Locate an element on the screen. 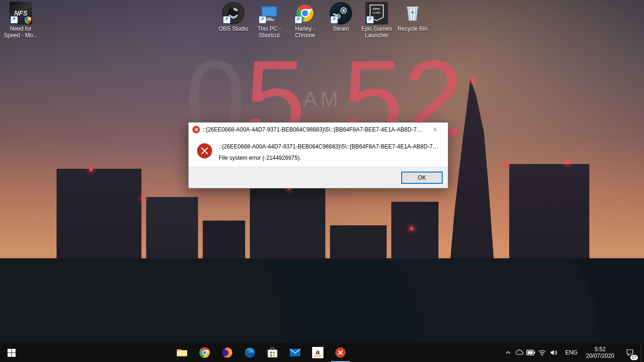 The width and height of the screenshot is (644, 362). ok-button: OK is located at coordinates (422, 178).